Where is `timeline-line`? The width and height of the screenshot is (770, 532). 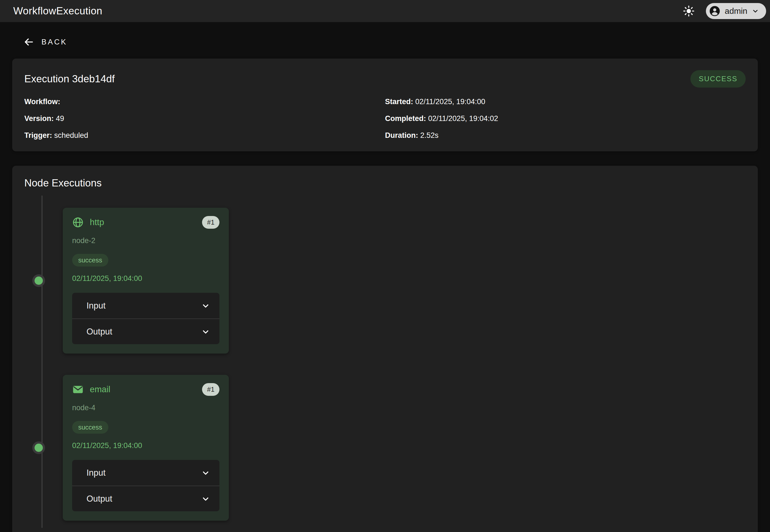
timeline-line is located at coordinates (42, 362).